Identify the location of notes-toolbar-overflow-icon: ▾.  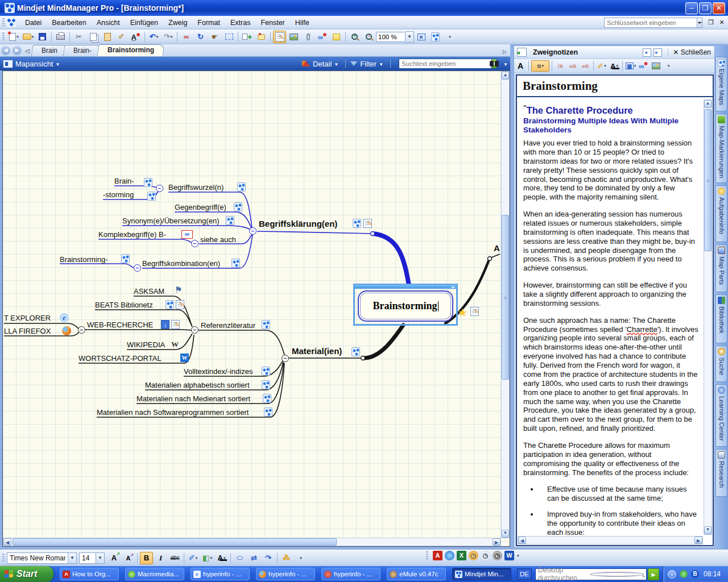
(668, 66).